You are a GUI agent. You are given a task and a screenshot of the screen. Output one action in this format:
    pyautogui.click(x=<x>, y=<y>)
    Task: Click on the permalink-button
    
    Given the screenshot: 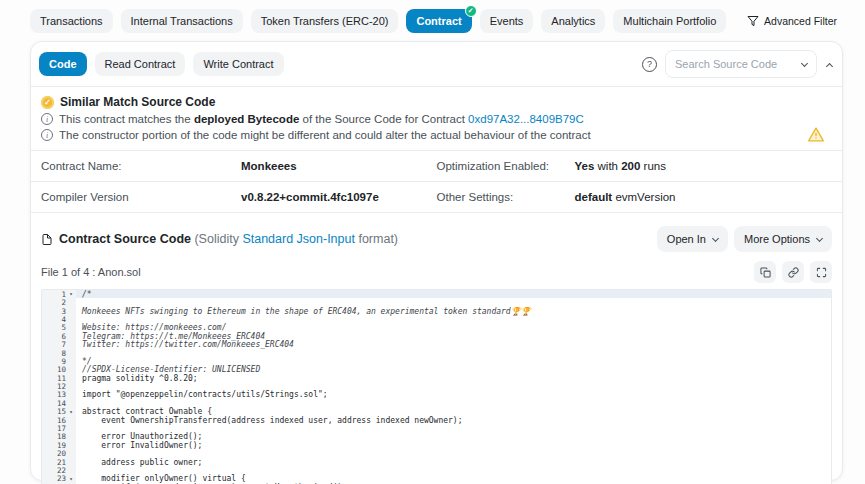 What is the action you would take?
    pyautogui.click(x=793, y=272)
    